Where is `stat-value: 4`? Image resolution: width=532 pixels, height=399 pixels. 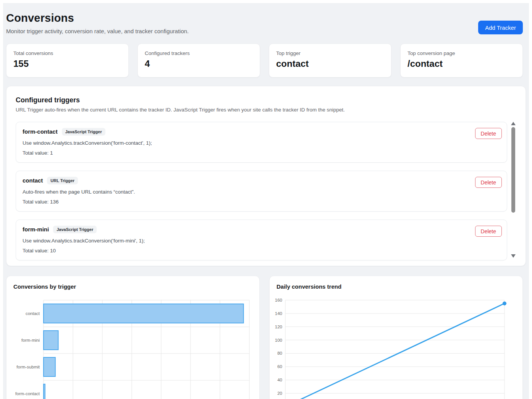
stat-value: 4 is located at coordinates (199, 64).